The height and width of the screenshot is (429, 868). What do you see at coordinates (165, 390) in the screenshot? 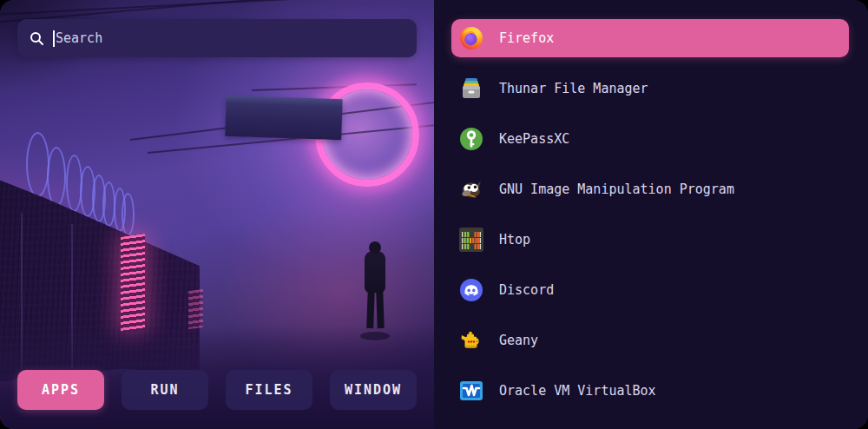
I see `tab-run: RUN` at bounding box center [165, 390].